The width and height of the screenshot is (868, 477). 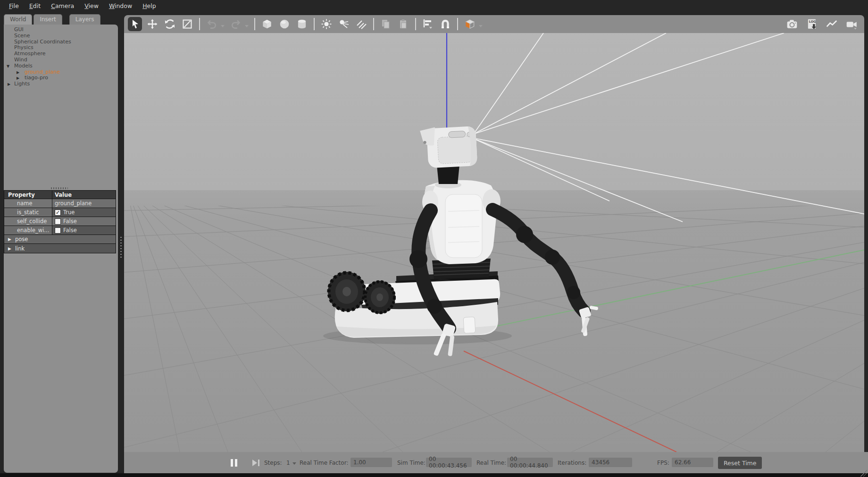 I want to click on rotate-tool-button, so click(x=170, y=24).